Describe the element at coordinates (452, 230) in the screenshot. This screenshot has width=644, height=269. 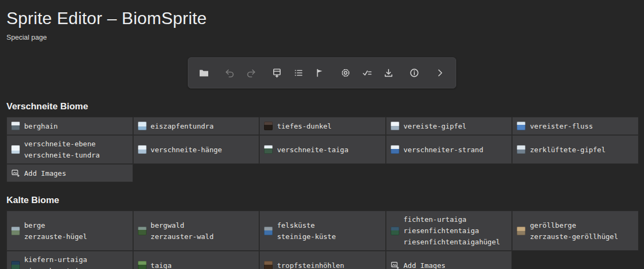
I see `sprite-label: riesenfichtentaiga` at that location.